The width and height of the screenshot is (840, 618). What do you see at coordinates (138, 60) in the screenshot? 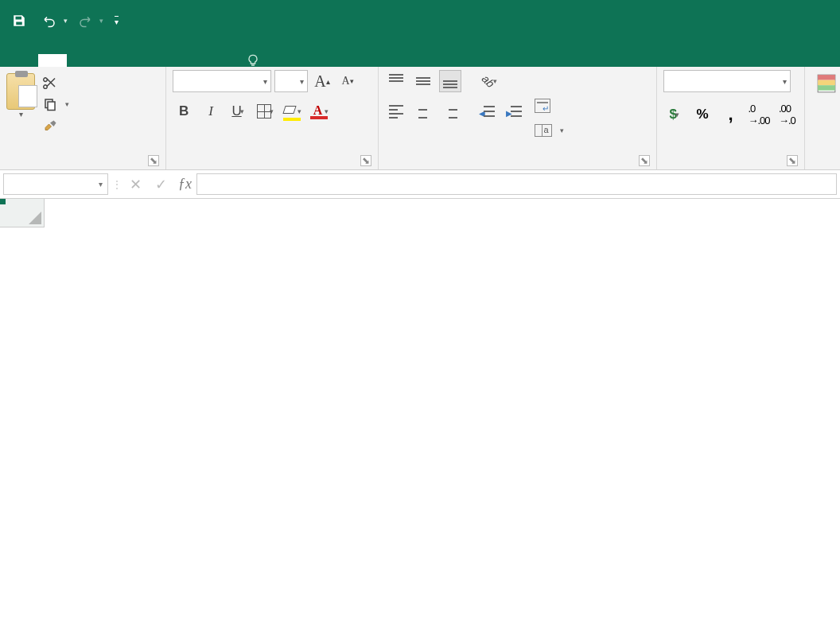
I see `tab-formulas` at bounding box center [138, 60].